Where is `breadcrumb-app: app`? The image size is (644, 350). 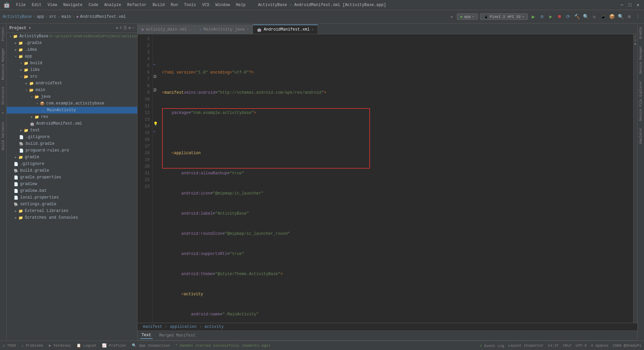 breadcrumb-app: app is located at coordinates (41, 17).